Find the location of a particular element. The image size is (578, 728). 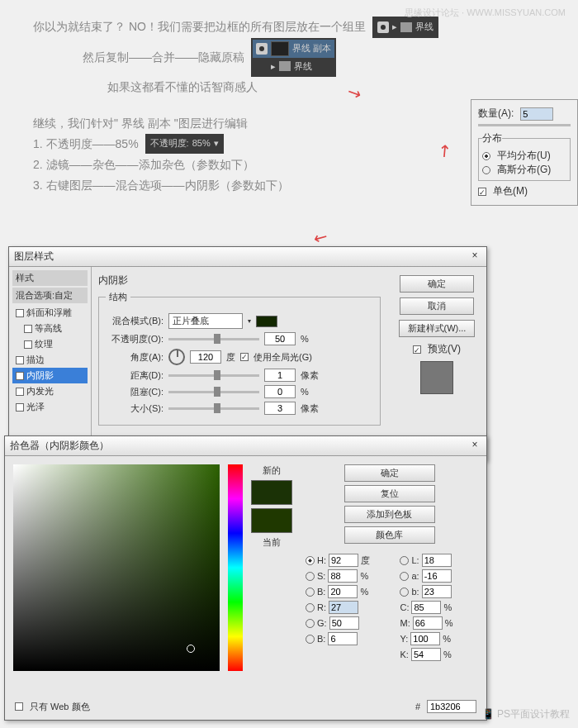

radio-R is located at coordinates (310, 608).